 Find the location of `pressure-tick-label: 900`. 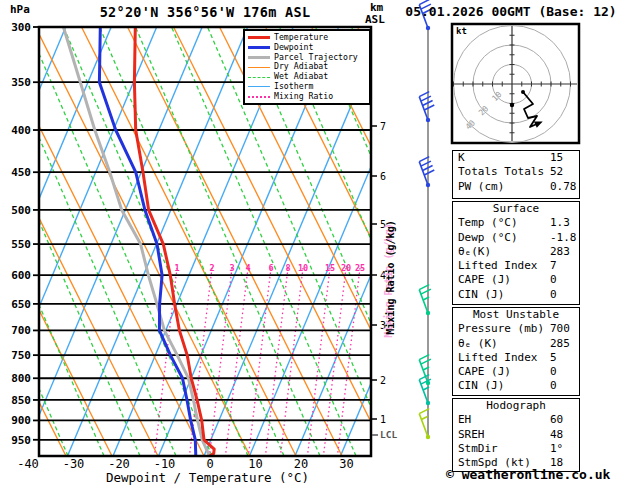

pressure-tick-label: 900 is located at coordinates (21, 420).